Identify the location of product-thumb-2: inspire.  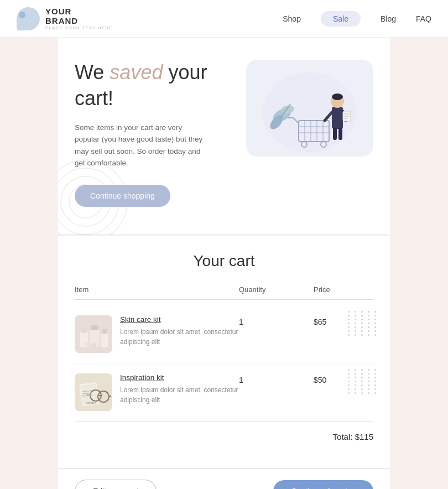
(93, 392).